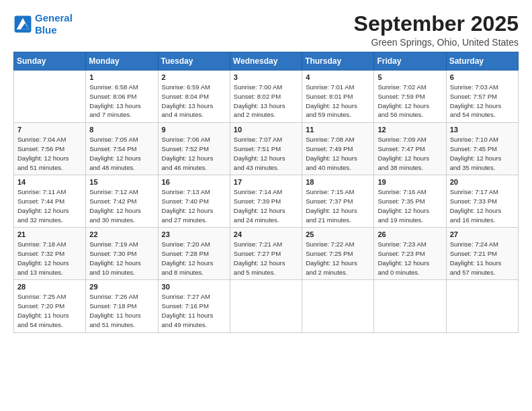  Describe the element at coordinates (338, 182) in the screenshot. I see `day-number: 18` at that location.